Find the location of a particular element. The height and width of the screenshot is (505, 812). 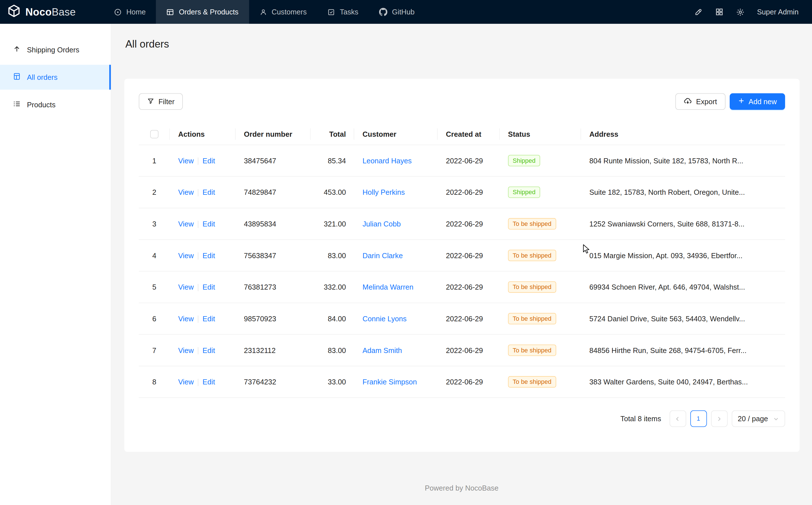

order-number-cell: 73764232 is located at coordinates (273, 382).